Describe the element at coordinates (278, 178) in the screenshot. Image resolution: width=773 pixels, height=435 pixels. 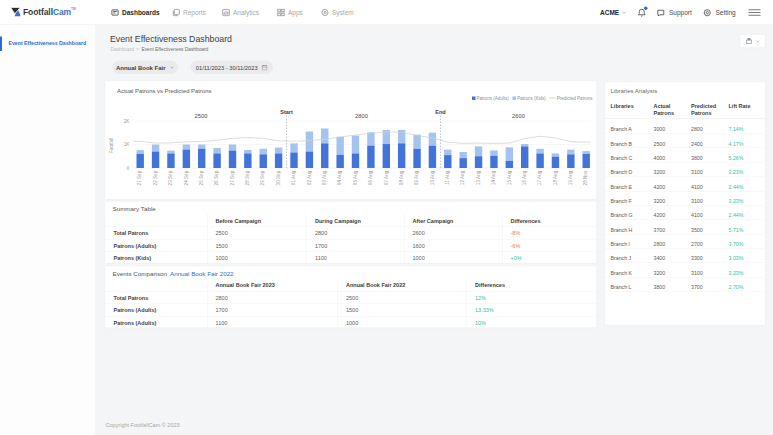
I see `svg-text: 30 Sep` at that location.